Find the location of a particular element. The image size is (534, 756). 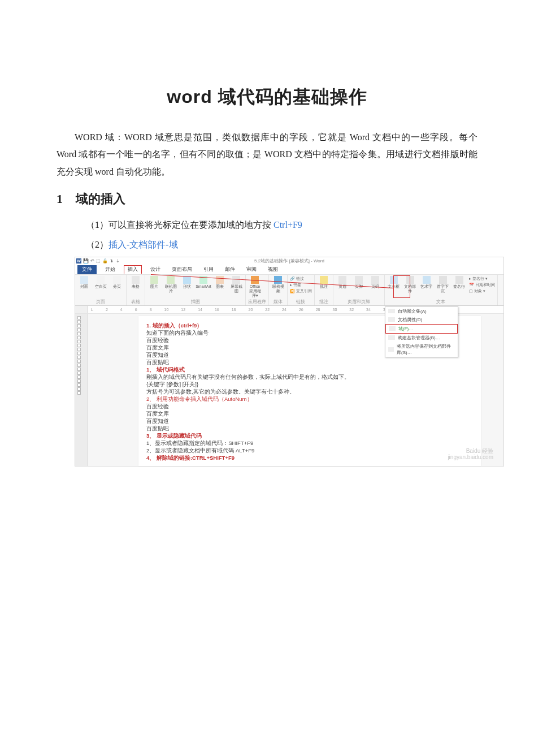

ribbon-tabs: 文件开始插入设计页面布局引用邮件审阅视图 is located at coordinates (289, 270).